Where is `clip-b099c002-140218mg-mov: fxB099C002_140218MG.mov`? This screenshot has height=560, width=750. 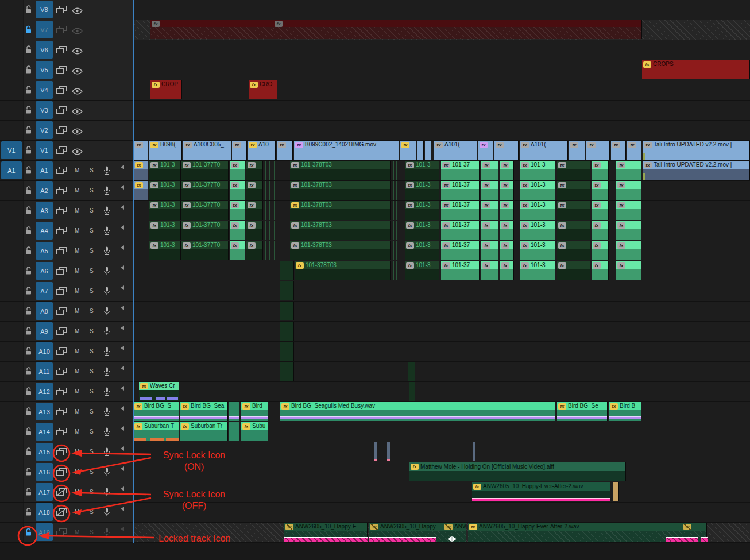
clip-b099c002-140218mg-mov: fxB099C002_140218MG.mov is located at coordinates (347, 150).